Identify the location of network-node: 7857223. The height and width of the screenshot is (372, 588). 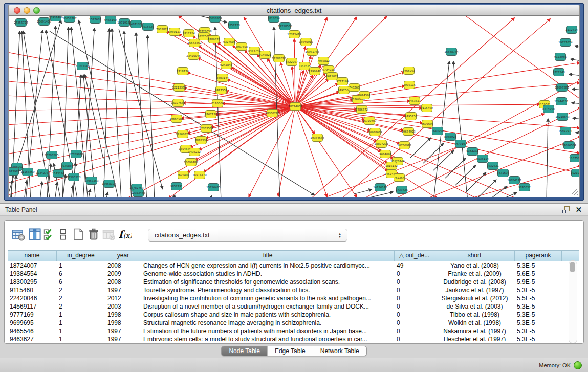
(234, 26).